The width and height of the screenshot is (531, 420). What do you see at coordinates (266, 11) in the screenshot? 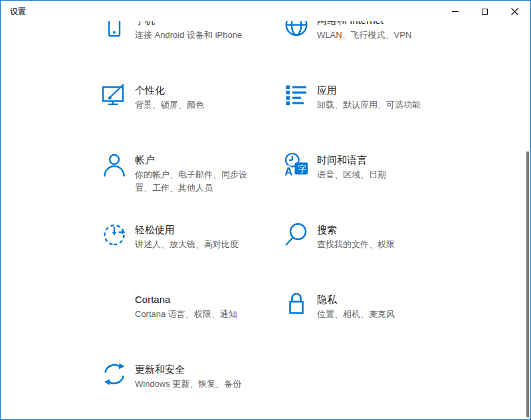
I see `titlebar: 设置` at bounding box center [266, 11].